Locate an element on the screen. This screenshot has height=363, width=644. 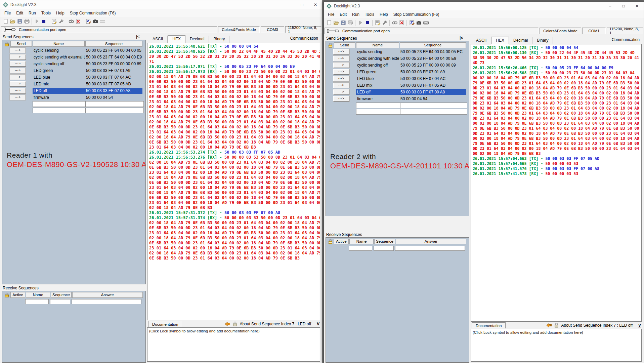
sequence-name: LED green is located at coordinates (59, 71).